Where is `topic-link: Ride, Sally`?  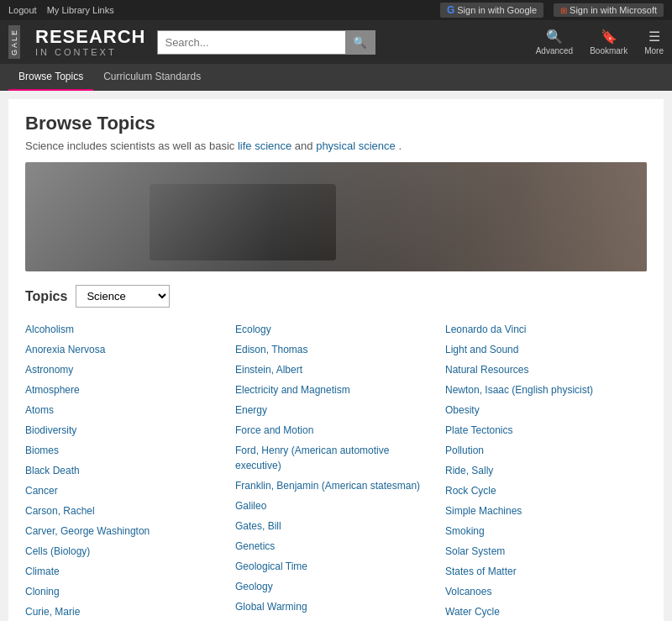
topic-link: Ride, Sally is located at coordinates (546, 471).